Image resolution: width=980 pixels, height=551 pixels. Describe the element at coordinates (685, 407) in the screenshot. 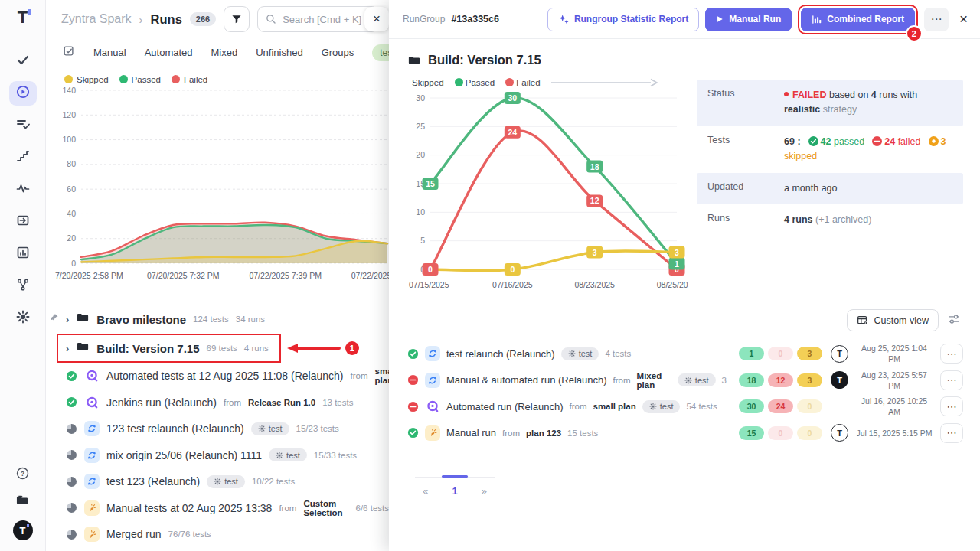

I see `run-row: Automated run (Relaunch) from small plan…` at that location.